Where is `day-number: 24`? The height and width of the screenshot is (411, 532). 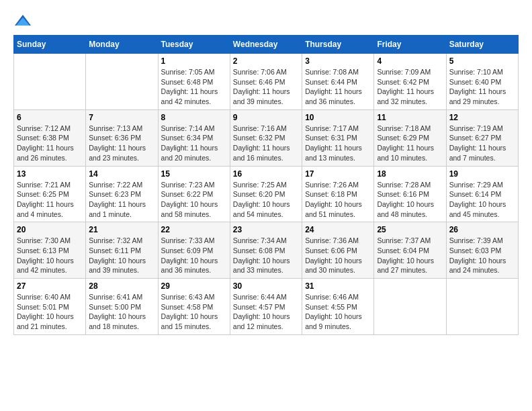
day-number: 24 is located at coordinates (338, 230).